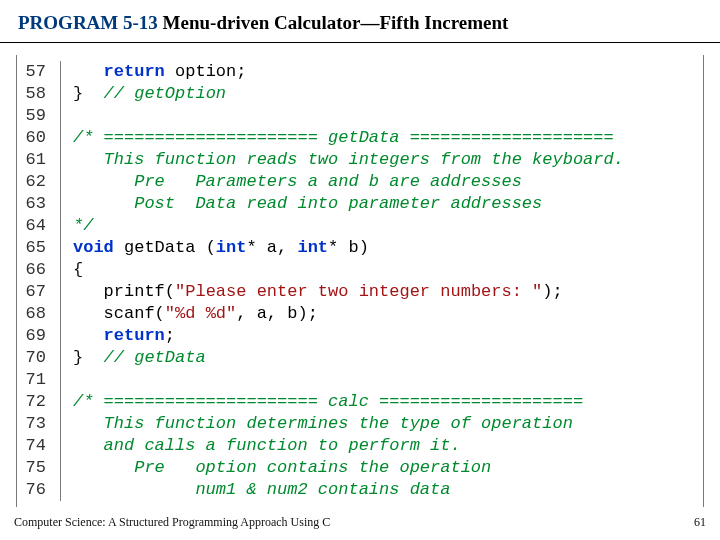 The image size is (720, 540). I want to click on code-token: "Please enter two integer numbers: ", so click(358, 292).